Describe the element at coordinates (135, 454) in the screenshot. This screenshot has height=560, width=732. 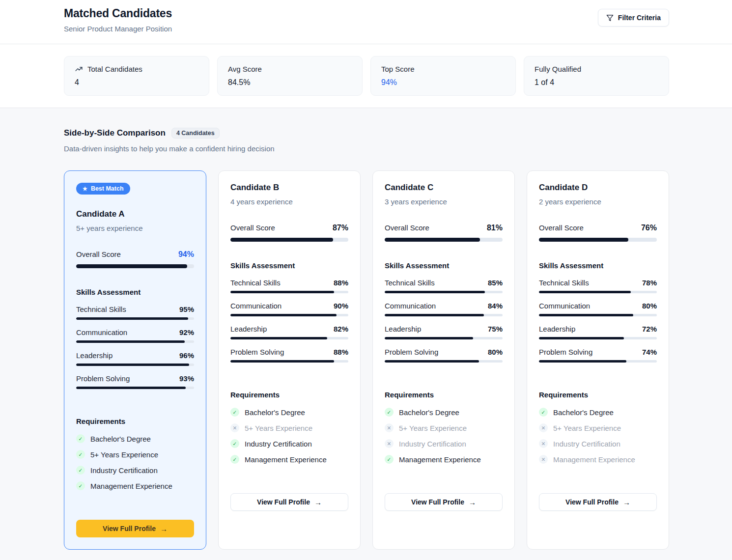
I see `requirement-row: ✓ 5+ Years Experience` at that location.